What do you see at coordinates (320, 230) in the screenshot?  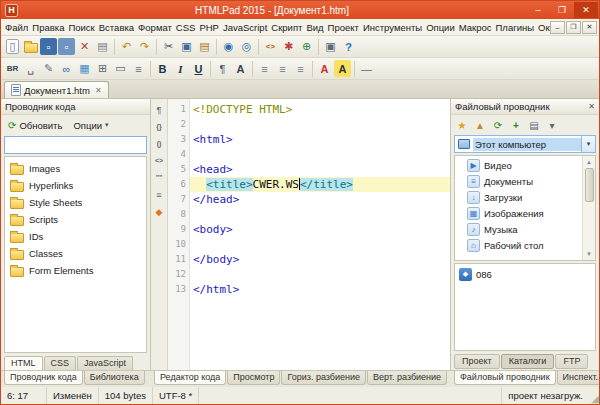 I see `code-line: <body>` at bounding box center [320, 230].